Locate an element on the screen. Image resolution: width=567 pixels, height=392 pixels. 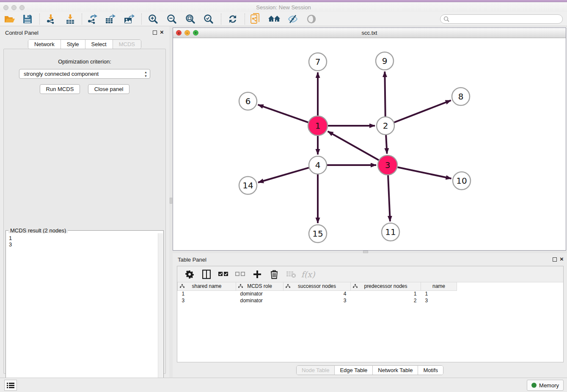
zoom-in-button is located at coordinates (153, 19).